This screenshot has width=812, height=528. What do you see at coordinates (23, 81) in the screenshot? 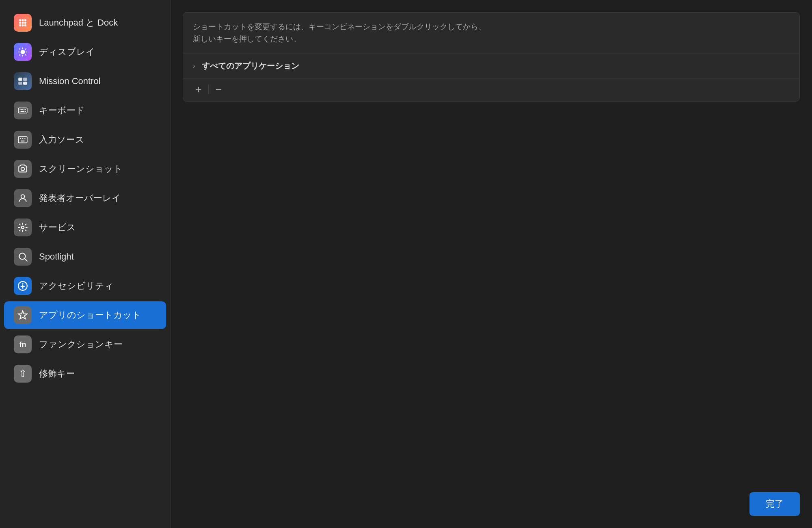
I see `mission-icon` at bounding box center [23, 81].